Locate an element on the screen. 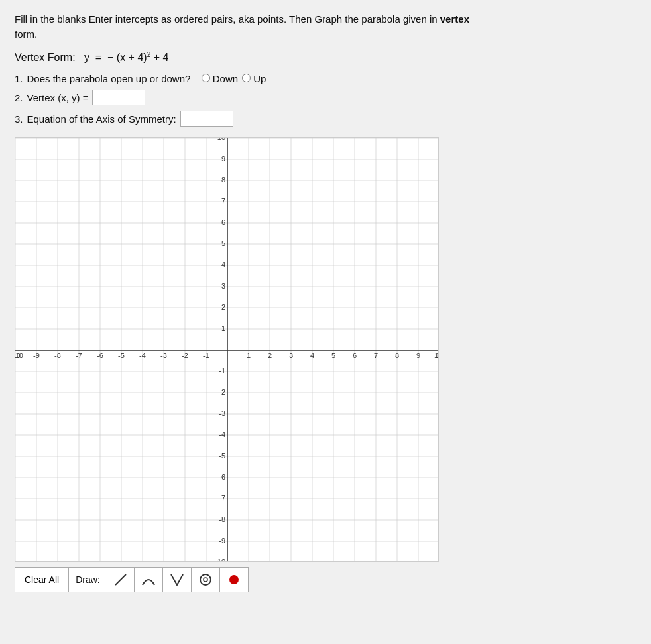 Image resolution: width=651 pixels, height=644 pixels. vertex-form-label: Vertex Form: is located at coordinates (45, 57).